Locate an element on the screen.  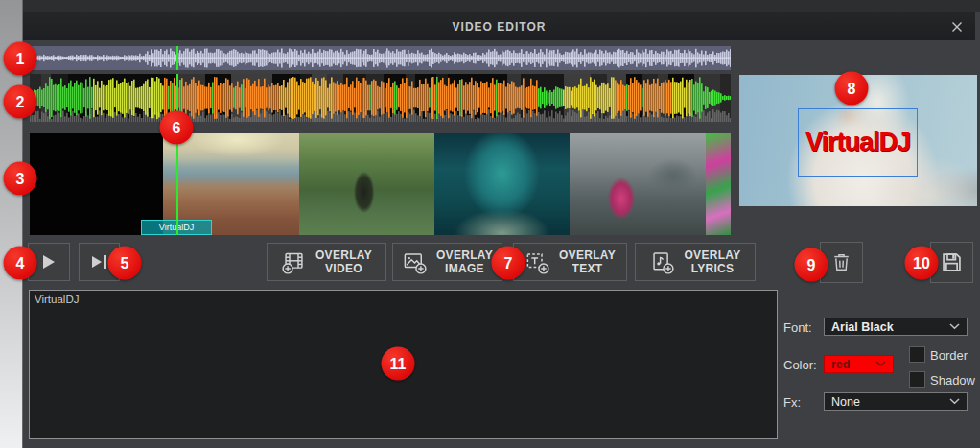
title-bar: VIDEO EDITOR is located at coordinates (499, 27).